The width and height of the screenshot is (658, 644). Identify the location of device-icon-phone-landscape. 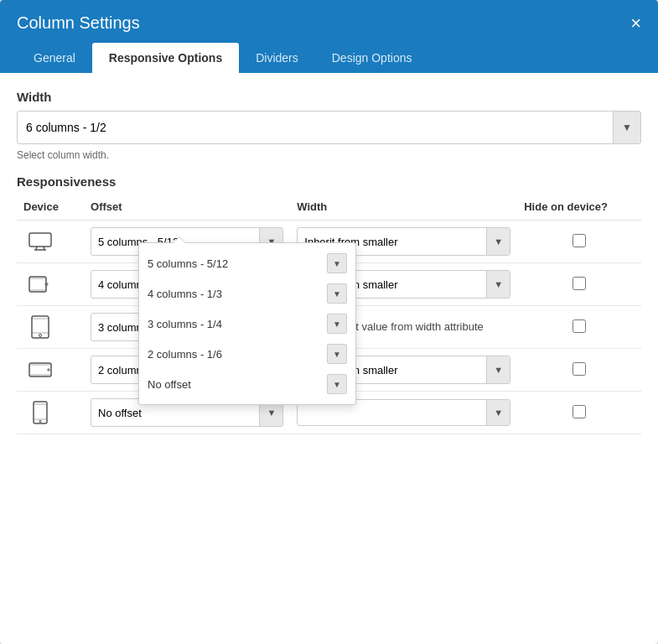
(40, 370).